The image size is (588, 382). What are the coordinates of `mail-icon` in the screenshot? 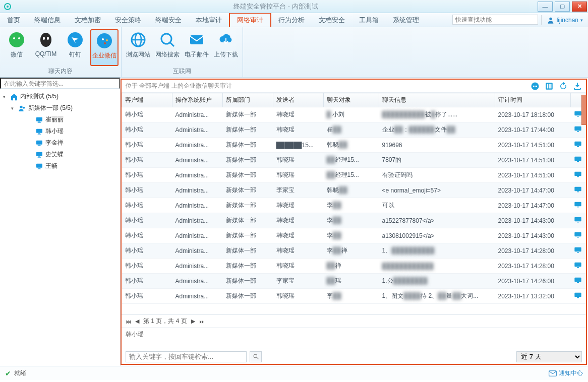 It's located at (553, 373).